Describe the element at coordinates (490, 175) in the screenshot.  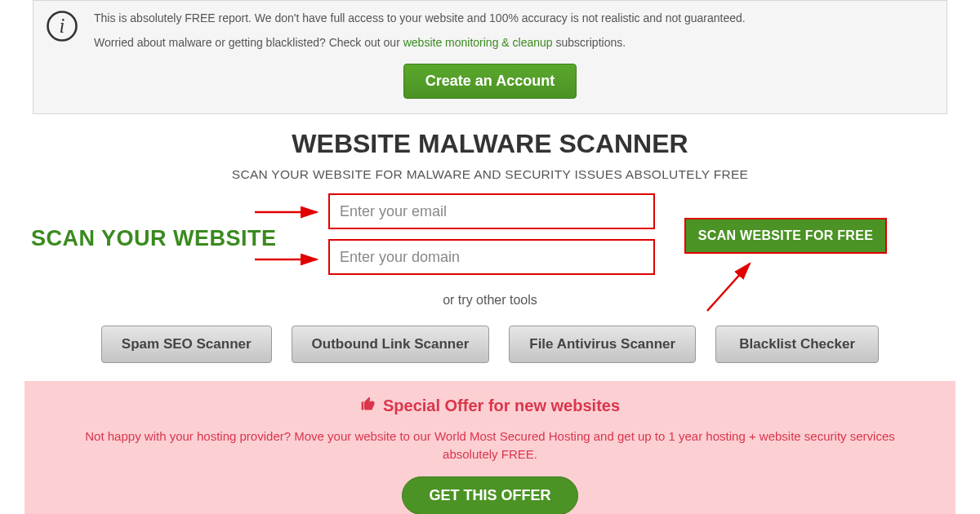
I see `page-subtitle: SCAN YOUR WEBSITE FOR MALWARE AND SECURI…` at that location.